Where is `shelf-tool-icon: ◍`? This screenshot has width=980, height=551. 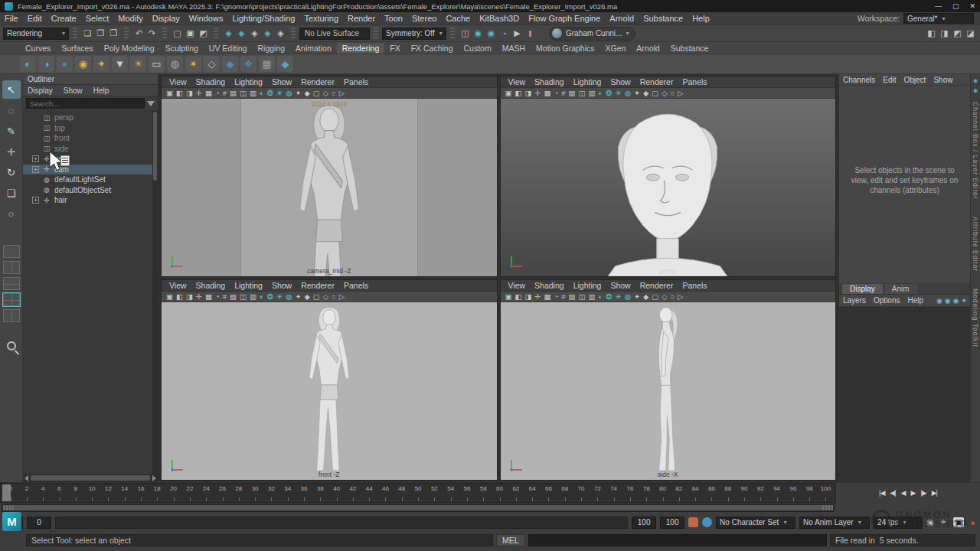 shelf-tool-icon: ◍ is located at coordinates (175, 64).